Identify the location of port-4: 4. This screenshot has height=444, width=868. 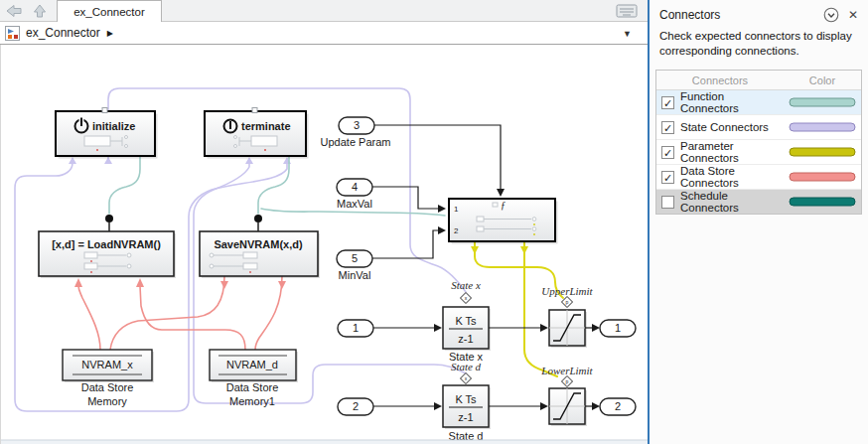
(355, 187).